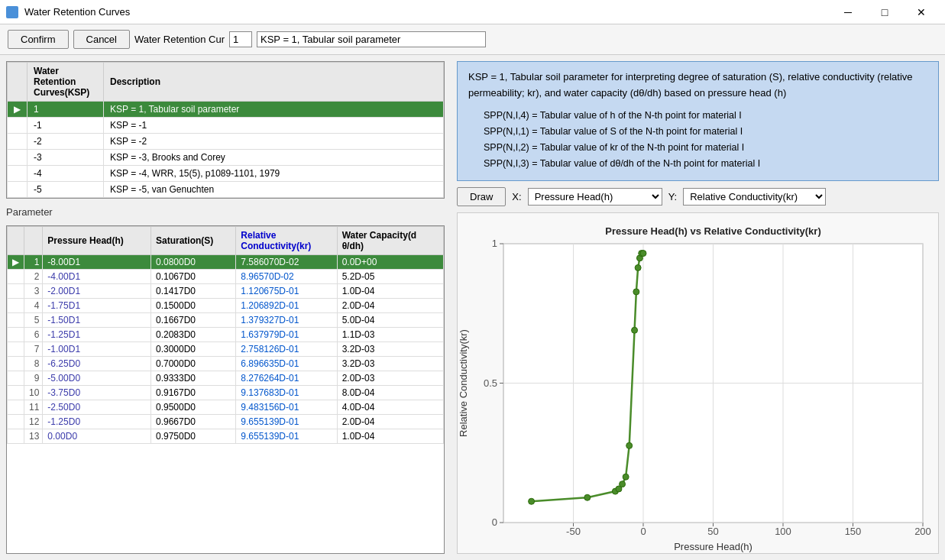  I want to click on wrc-row-ksp: 1, so click(66, 110).